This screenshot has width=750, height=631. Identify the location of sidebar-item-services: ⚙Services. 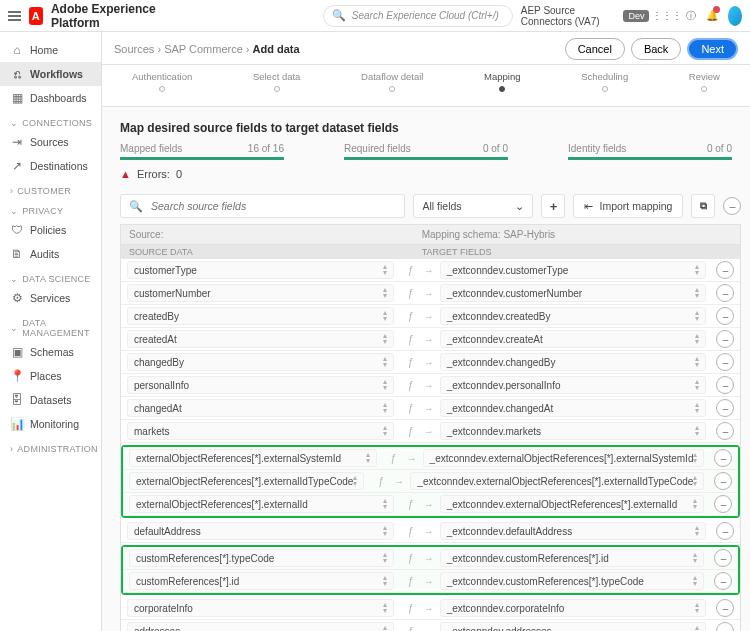
(50, 298).